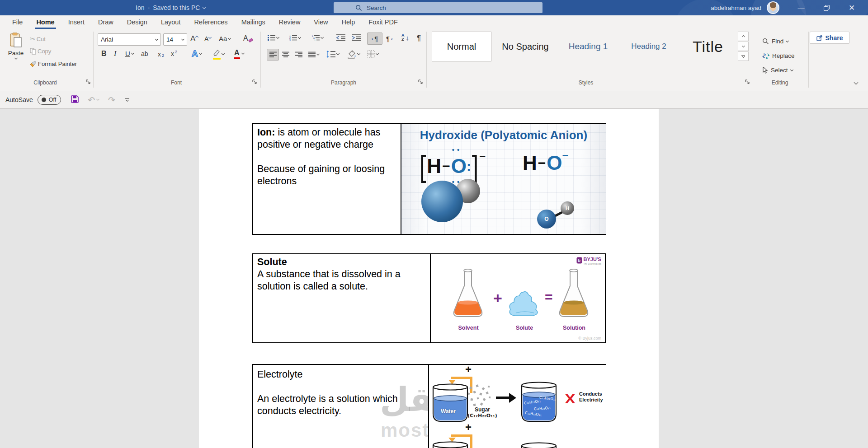 This screenshot has width=868, height=448. Describe the element at coordinates (314, 55) in the screenshot. I see `justify-button` at that location.